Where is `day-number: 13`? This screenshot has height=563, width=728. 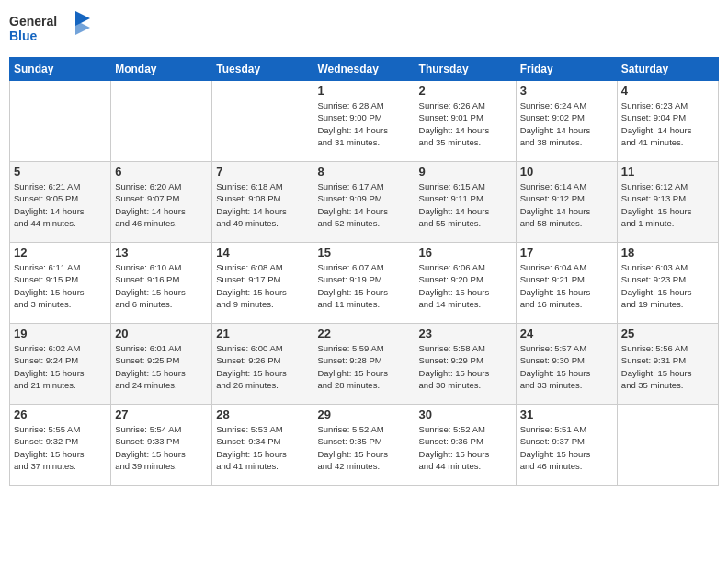 day-number: 13 is located at coordinates (162, 252).